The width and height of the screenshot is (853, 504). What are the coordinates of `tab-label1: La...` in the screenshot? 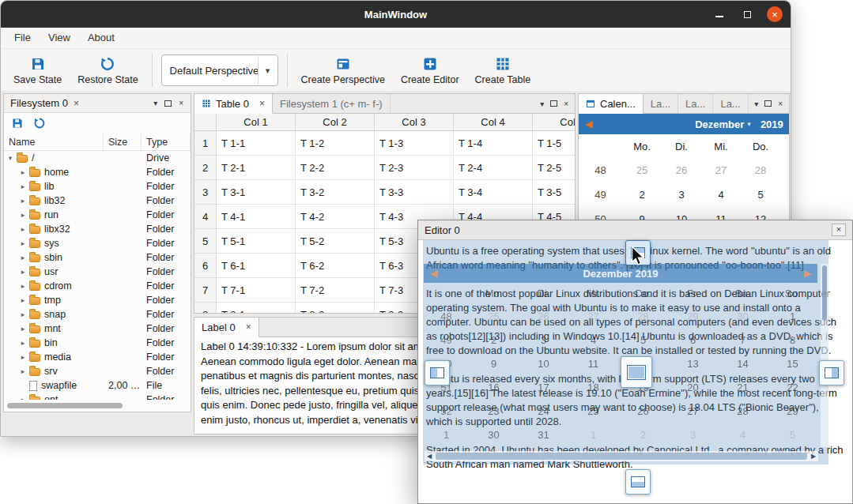 It's located at (661, 103).